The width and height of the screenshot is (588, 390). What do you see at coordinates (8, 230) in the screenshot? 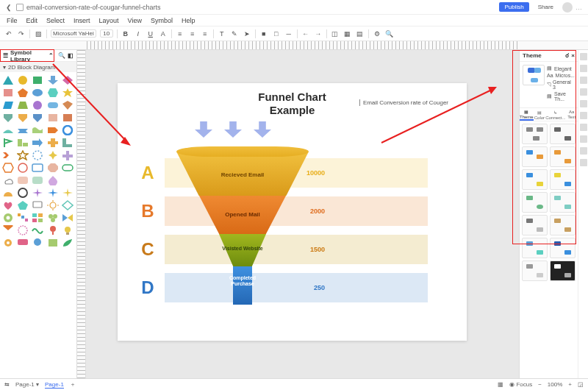
I see `shape-fan` at bounding box center [8, 230].